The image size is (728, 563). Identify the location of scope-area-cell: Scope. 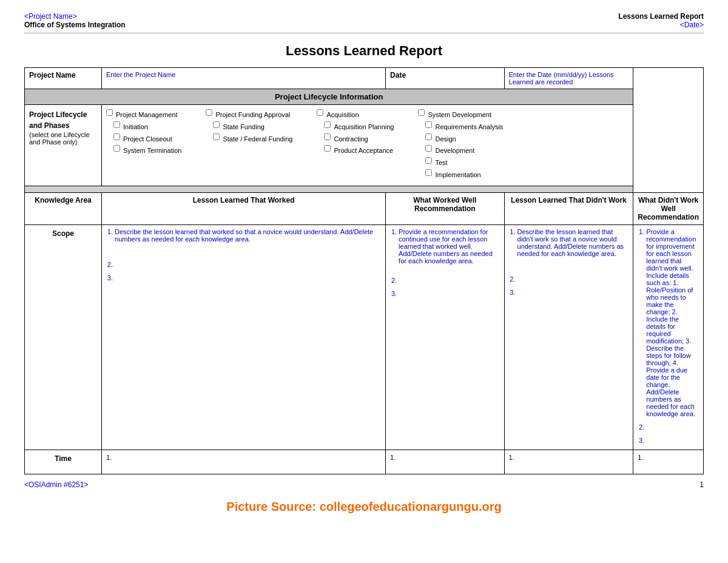
(63, 337).